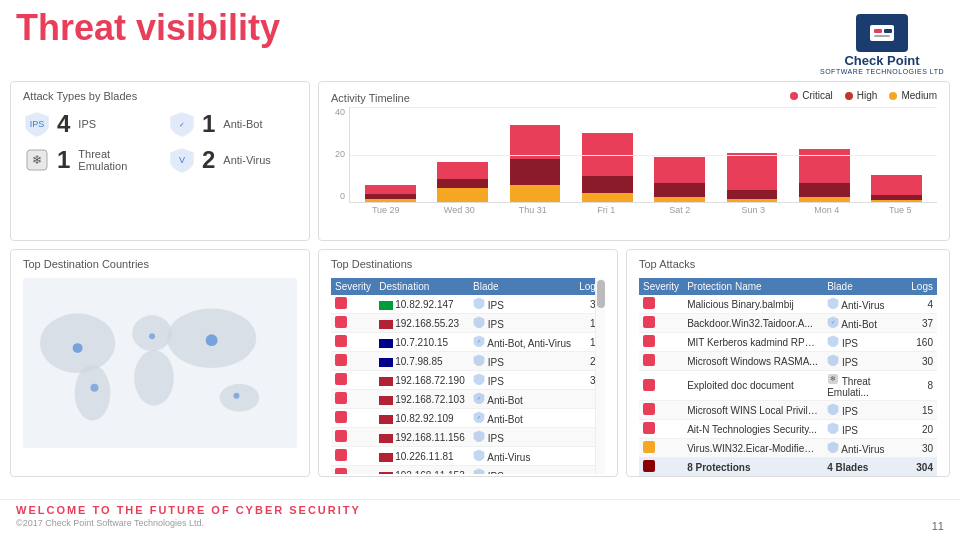 The image size is (960, 540). I want to click on blade-item-3: V 2 Anti-Virus, so click(232, 160).